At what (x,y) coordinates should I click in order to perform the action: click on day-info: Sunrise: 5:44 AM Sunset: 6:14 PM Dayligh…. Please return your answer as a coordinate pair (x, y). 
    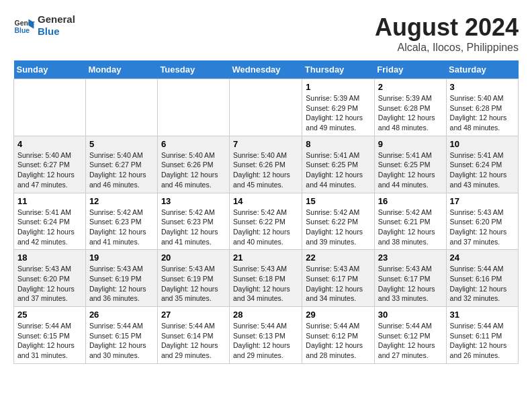
    Looking at the image, I should click on (189, 340).